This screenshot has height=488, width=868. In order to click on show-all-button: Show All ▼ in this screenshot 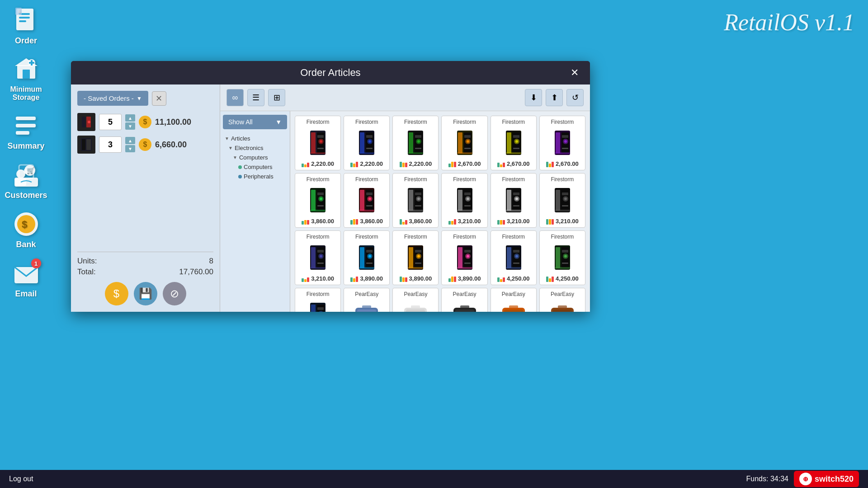, I will do `click(255, 122)`.